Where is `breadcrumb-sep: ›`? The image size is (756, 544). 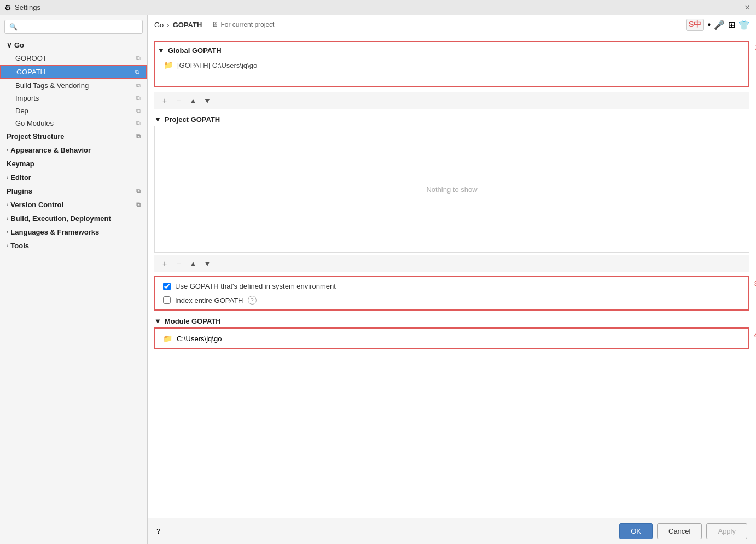 breadcrumb-sep: › is located at coordinates (168, 25).